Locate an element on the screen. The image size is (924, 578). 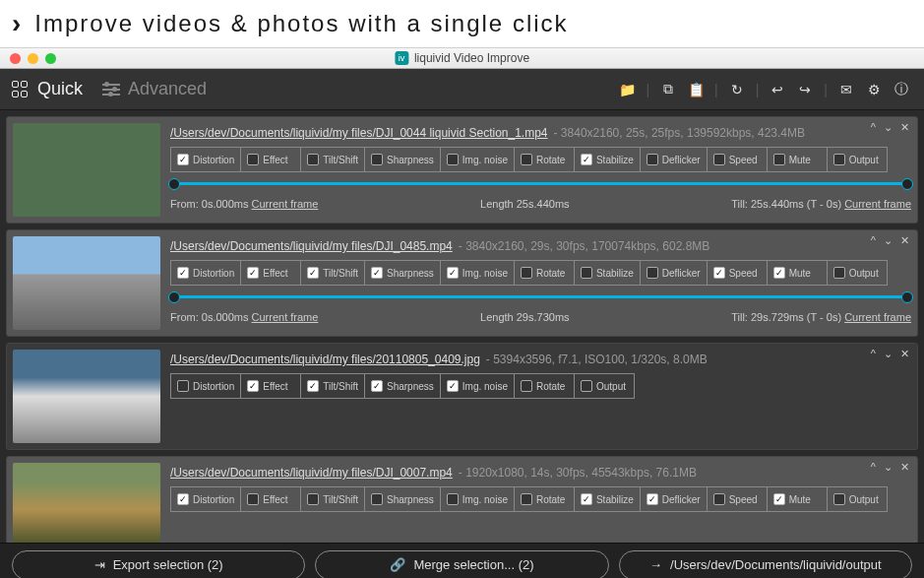
minimize-window-icon is located at coordinates (33, 59).